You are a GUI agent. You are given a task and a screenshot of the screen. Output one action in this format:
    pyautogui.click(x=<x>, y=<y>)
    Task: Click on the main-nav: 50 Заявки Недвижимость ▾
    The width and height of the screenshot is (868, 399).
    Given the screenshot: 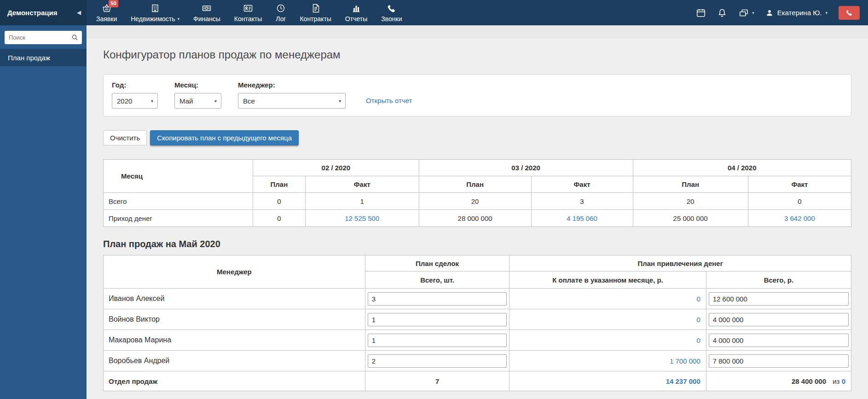 What is the action you would take?
    pyautogui.click(x=249, y=13)
    